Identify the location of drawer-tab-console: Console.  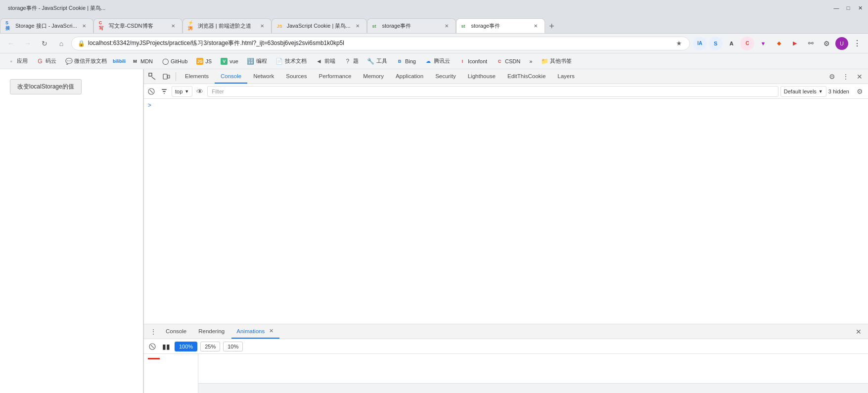
(176, 332).